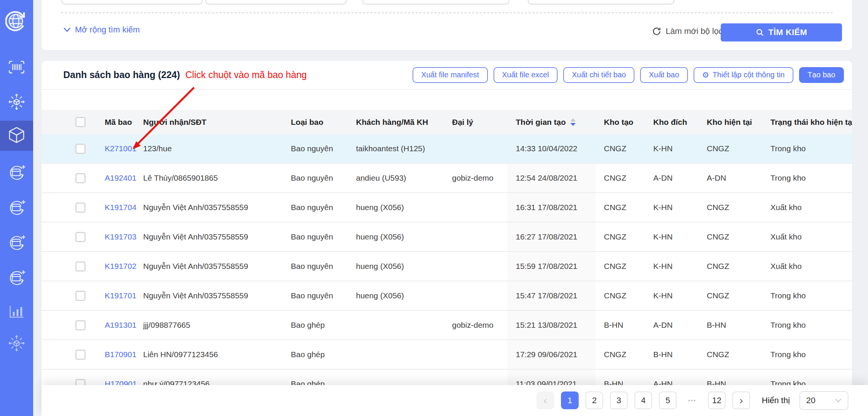  Describe the element at coordinates (526, 75) in the screenshot. I see `action-button-2: Xuất file excel` at that location.